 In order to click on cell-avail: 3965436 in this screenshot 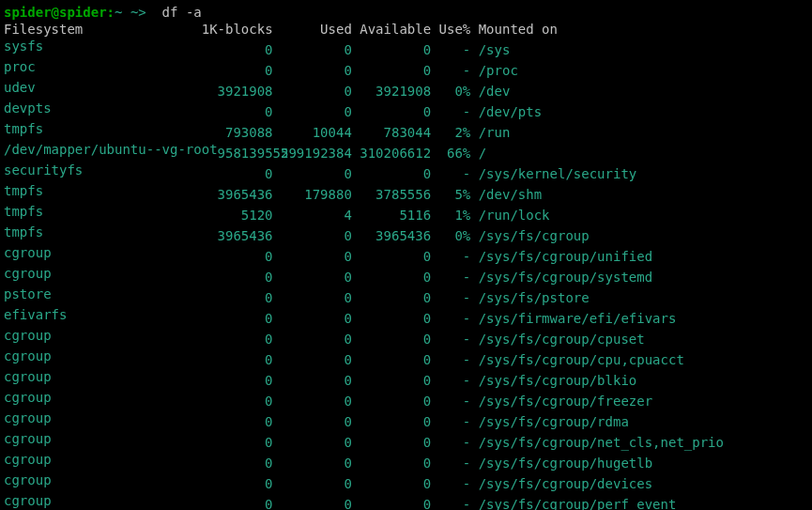, I will do `click(391, 236)`.